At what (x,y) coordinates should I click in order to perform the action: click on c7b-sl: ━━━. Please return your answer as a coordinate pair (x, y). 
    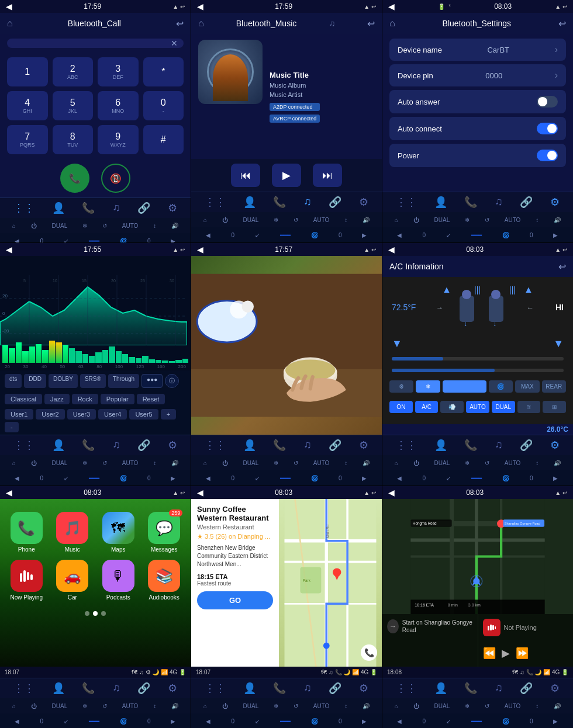
    Looking at the image, I should click on (94, 721).